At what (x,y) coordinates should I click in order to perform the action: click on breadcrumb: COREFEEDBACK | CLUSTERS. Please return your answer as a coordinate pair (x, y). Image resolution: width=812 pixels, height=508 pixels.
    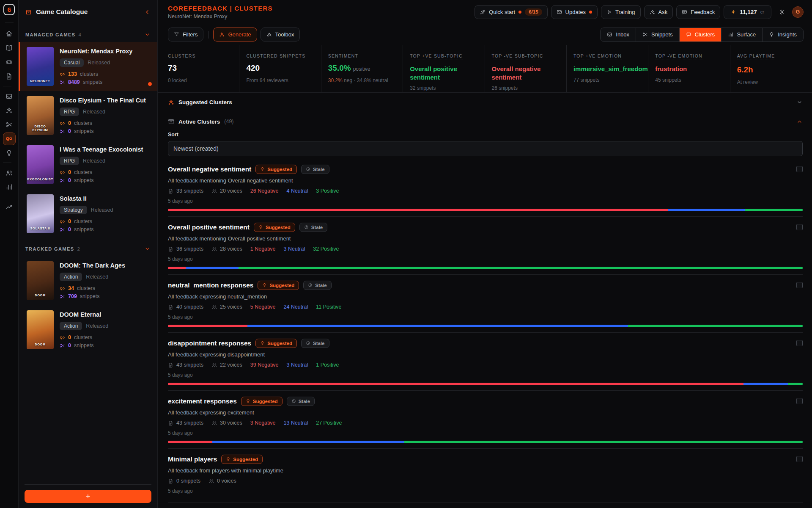
    Looking at the image, I should click on (220, 8).